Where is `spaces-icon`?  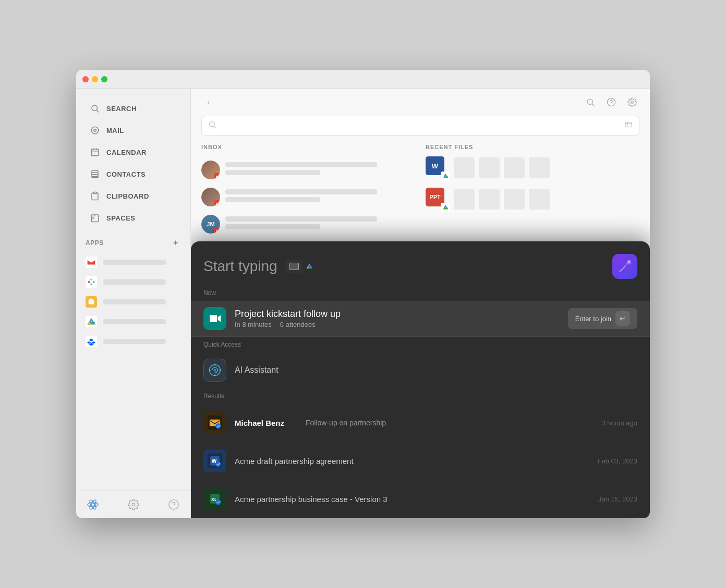 spaces-icon is located at coordinates (95, 218).